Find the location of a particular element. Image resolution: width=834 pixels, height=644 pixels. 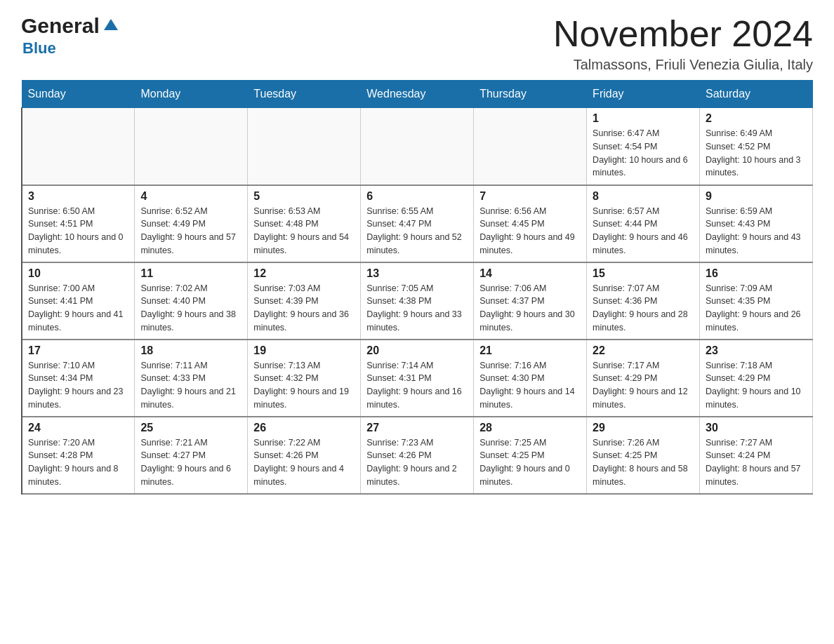

day-number: 6 is located at coordinates (417, 196).